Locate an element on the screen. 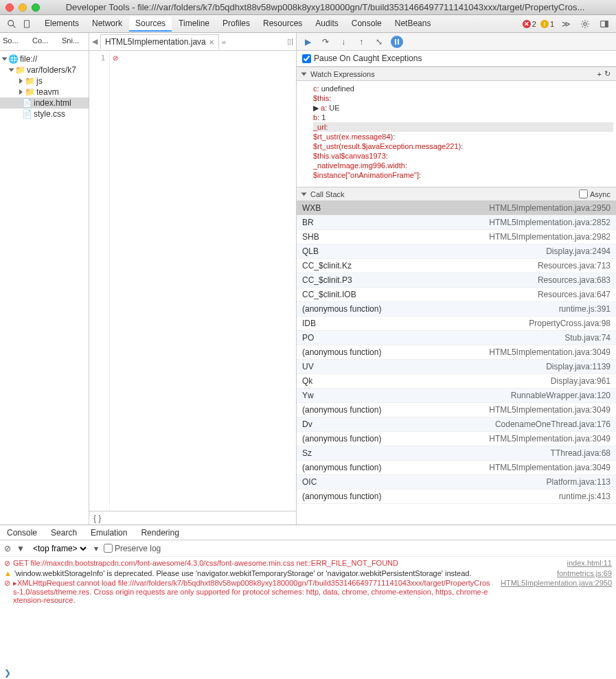 This screenshot has width=616, height=679. search-icon is located at coordinates (12, 24).